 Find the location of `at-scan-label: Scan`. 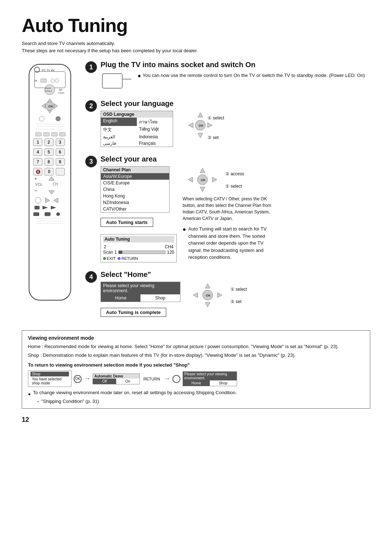

at-scan-label: Scan is located at coordinates (108, 252).